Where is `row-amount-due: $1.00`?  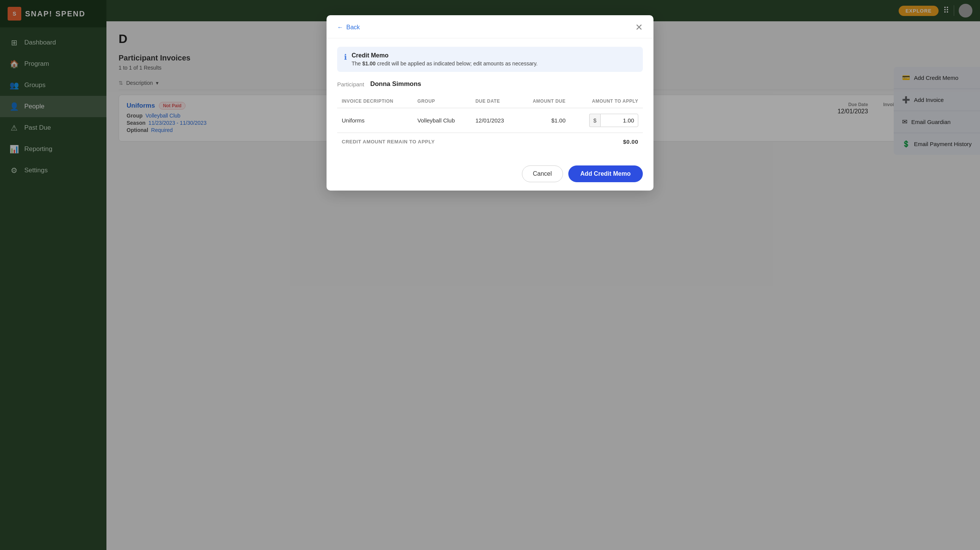
row-amount-due: $1.00 is located at coordinates (544, 120).